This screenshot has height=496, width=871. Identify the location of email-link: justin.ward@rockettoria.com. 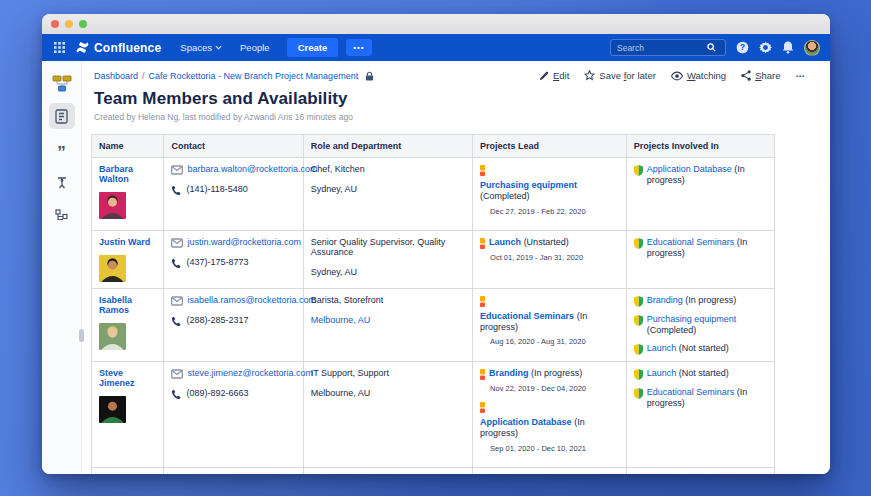
(244, 242).